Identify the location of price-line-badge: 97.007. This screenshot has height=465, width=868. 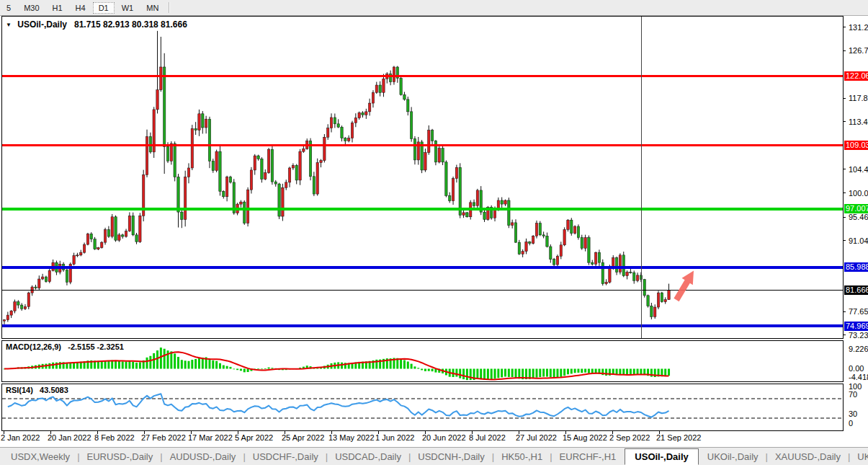
(856, 209).